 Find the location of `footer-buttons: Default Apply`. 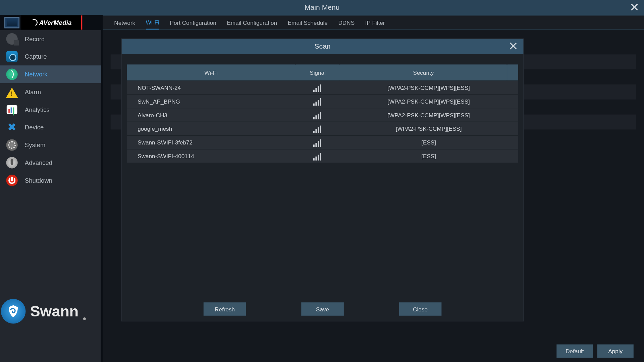

footer-buttons: Default Apply is located at coordinates (595, 351).